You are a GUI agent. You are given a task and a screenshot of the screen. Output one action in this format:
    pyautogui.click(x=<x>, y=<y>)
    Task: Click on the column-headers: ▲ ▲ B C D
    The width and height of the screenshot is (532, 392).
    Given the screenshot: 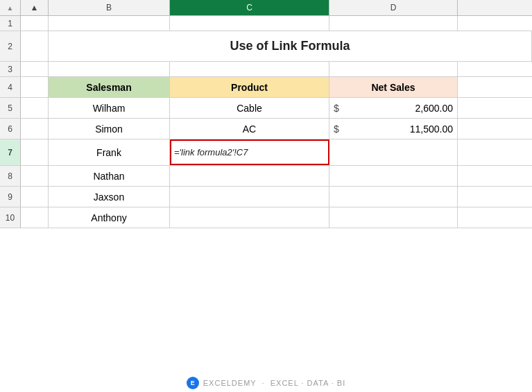 What is the action you would take?
    pyautogui.click(x=266, y=8)
    